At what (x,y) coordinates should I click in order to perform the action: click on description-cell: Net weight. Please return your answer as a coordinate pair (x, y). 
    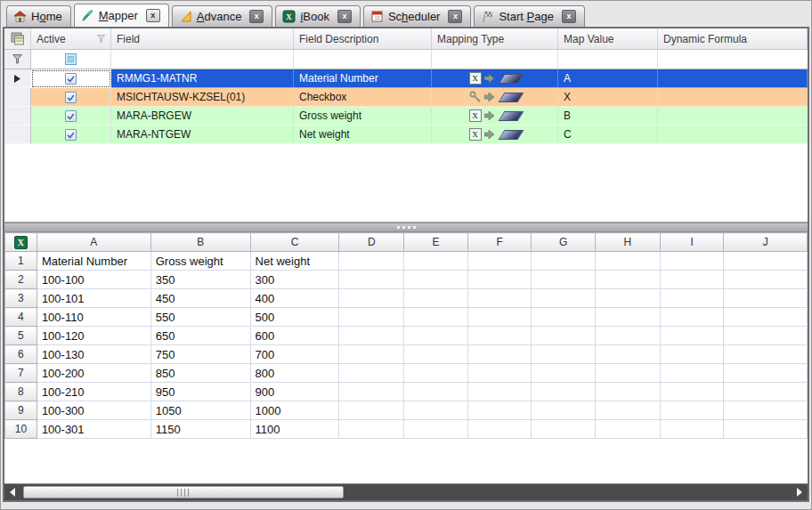
    Looking at the image, I should click on (363, 135).